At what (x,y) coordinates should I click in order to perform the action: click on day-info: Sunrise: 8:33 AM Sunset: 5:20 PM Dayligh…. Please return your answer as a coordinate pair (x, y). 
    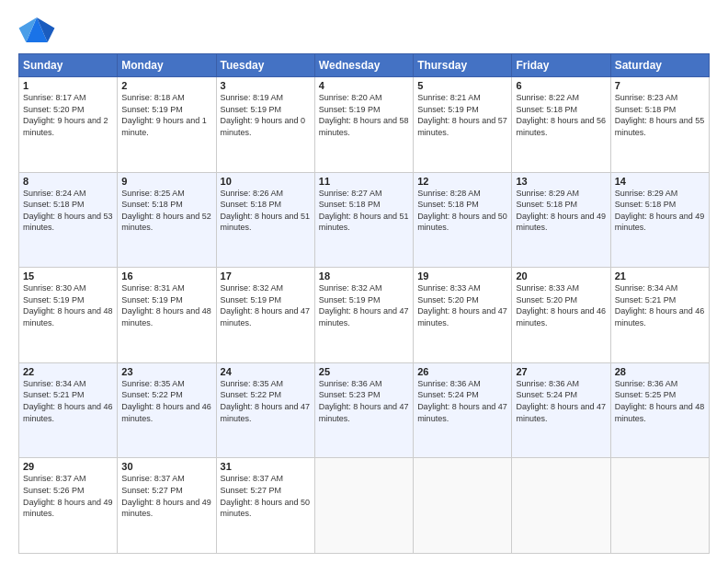
    Looking at the image, I should click on (462, 305).